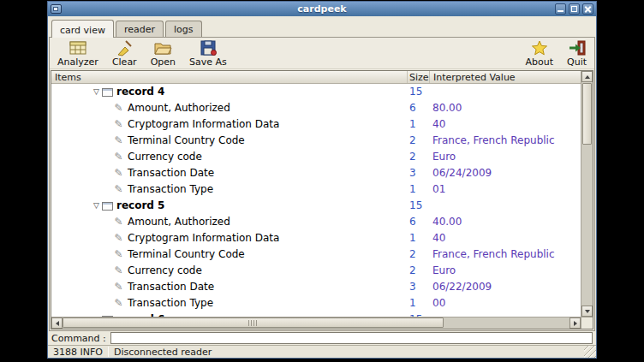 This screenshot has width=644, height=362. Describe the element at coordinates (253, 323) in the screenshot. I see `thumb-grip-icon` at that location.